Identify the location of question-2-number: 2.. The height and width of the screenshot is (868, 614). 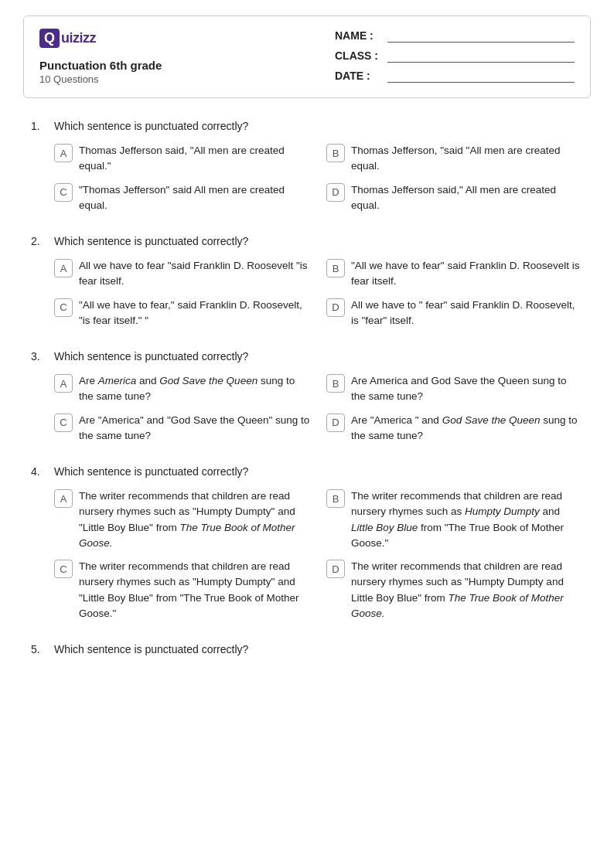
(39, 241).